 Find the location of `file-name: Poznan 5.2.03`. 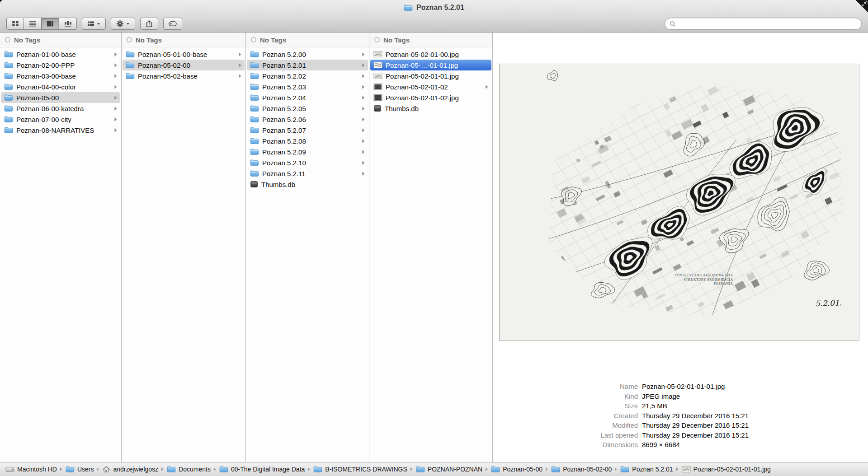

file-name: Poznan 5.2.03 is located at coordinates (310, 87).